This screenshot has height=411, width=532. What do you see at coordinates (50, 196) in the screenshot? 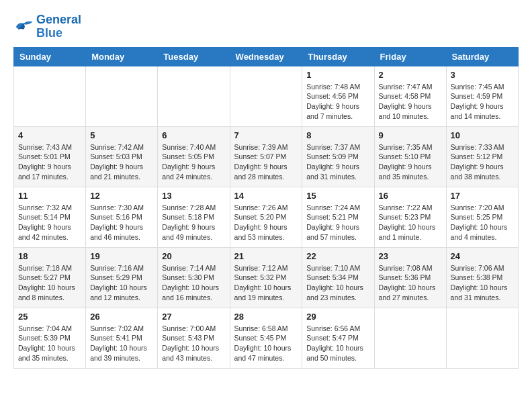
I see `day-number: 11` at bounding box center [50, 196].